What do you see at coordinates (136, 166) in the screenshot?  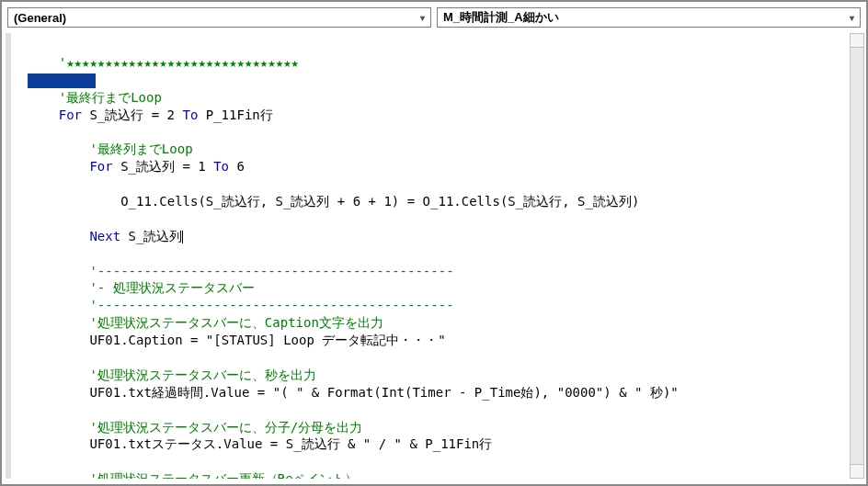 I see `code-line: For S_読込列 = 1 To 6` at bounding box center [136, 166].